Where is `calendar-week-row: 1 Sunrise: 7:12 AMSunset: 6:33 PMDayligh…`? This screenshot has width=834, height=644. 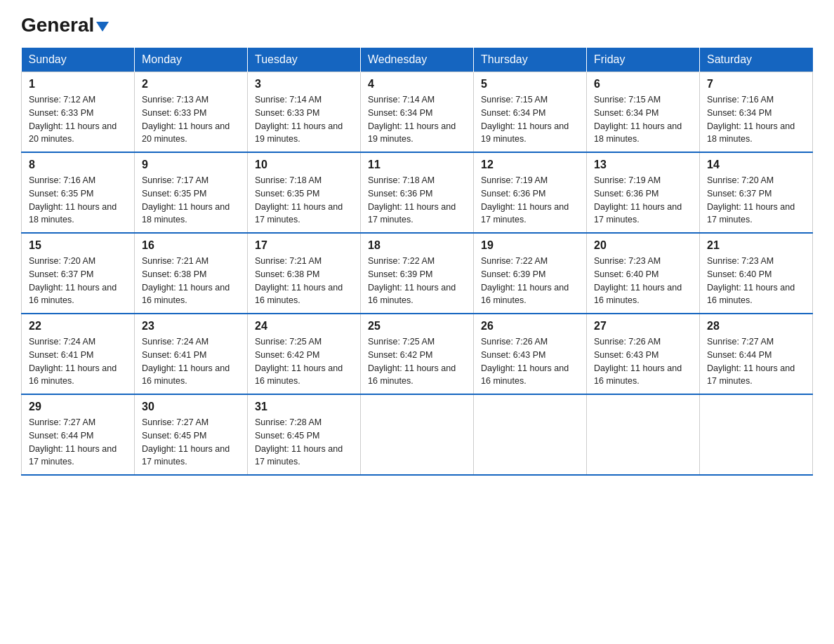
calendar-week-row: 1 Sunrise: 7:12 AMSunset: 6:33 PMDayligh… is located at coordinates (417, 112).